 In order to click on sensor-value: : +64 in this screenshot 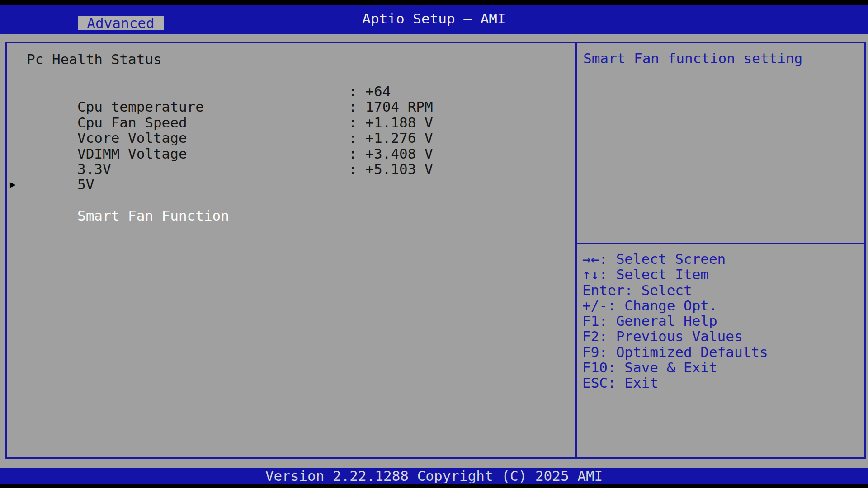, I will do `click(370, 91)`.